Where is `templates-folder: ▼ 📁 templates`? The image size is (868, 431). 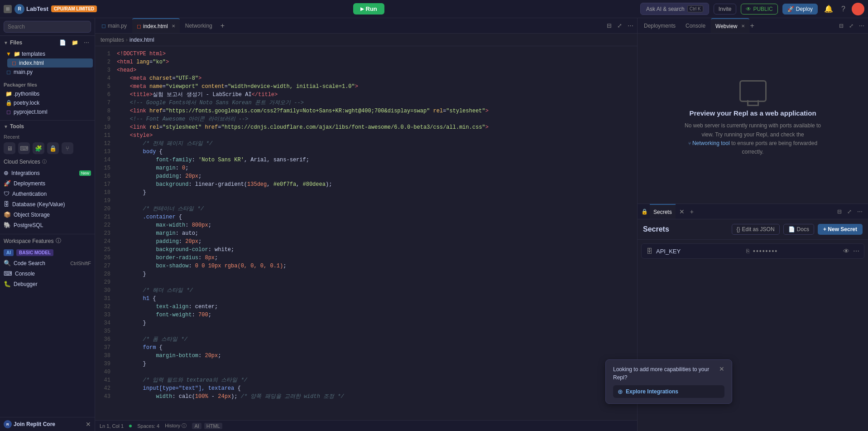 templates-folder: ▼ 📁 templates is located at coordinates (47, 54).